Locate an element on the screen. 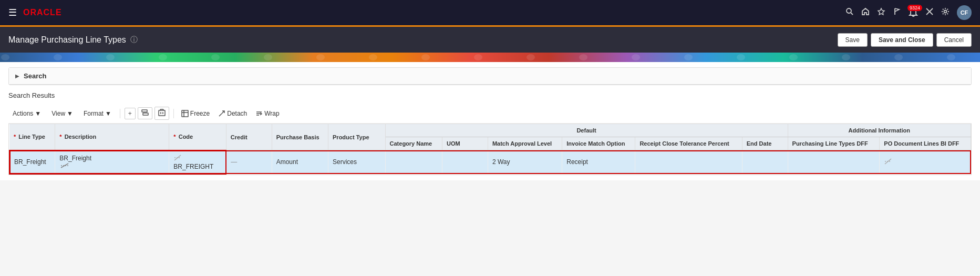 The width and height of the screenshot is (980, 276). cell-category-name is located at coordinates (414, 162).